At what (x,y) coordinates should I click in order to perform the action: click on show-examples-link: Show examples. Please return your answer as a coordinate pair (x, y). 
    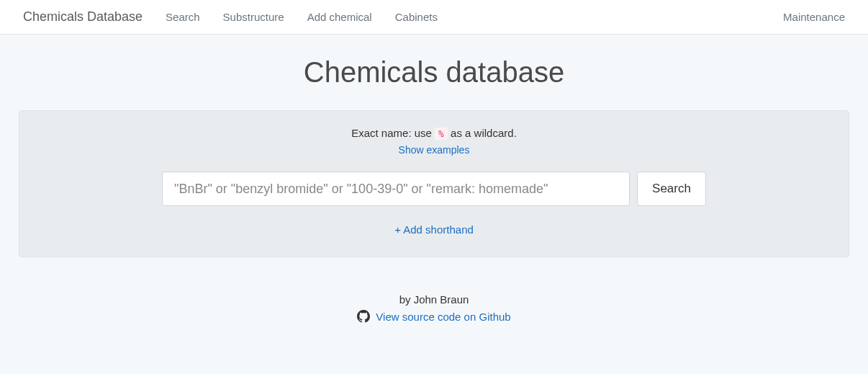
    Looking at the image, I should click on (435, 150).